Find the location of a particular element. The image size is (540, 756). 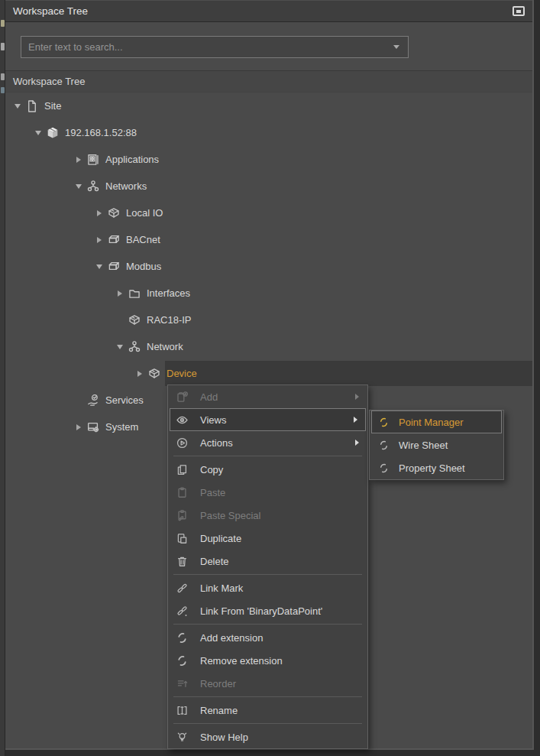

copy-icon is located at coordinates (182, 469).